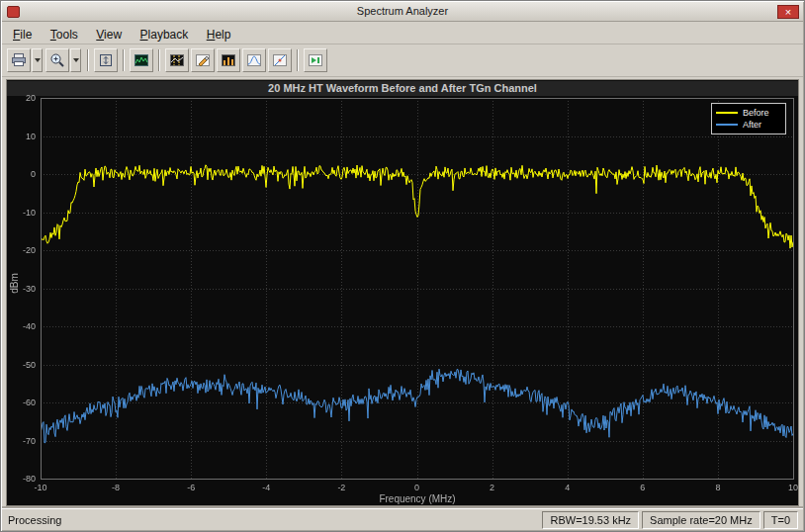 Image resolution: width=805 pixels, height=532 pixels. Describe the element at coordinates (643, 488) in the screenshot. I see `x-tick-label: 6` at that location.